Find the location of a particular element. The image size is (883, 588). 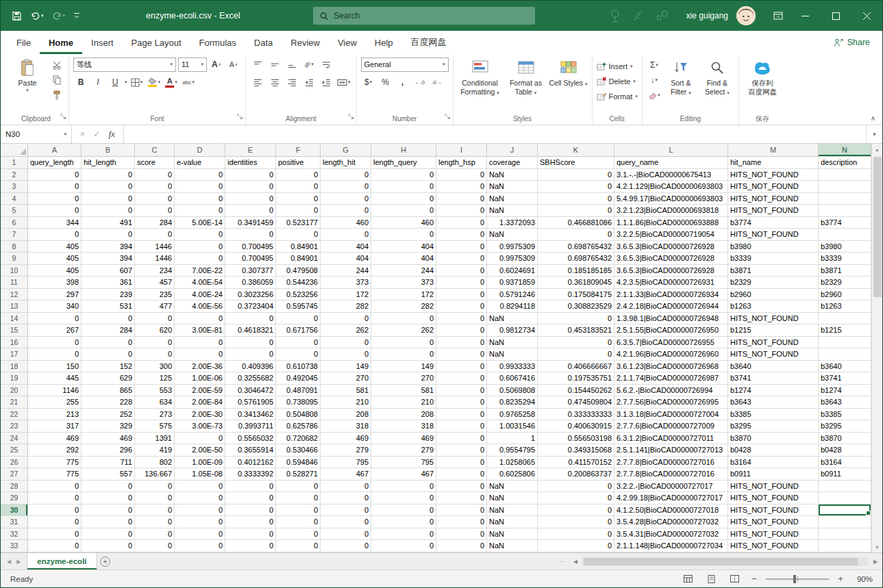

cell: hit_length is located at coordinates (108, 163).